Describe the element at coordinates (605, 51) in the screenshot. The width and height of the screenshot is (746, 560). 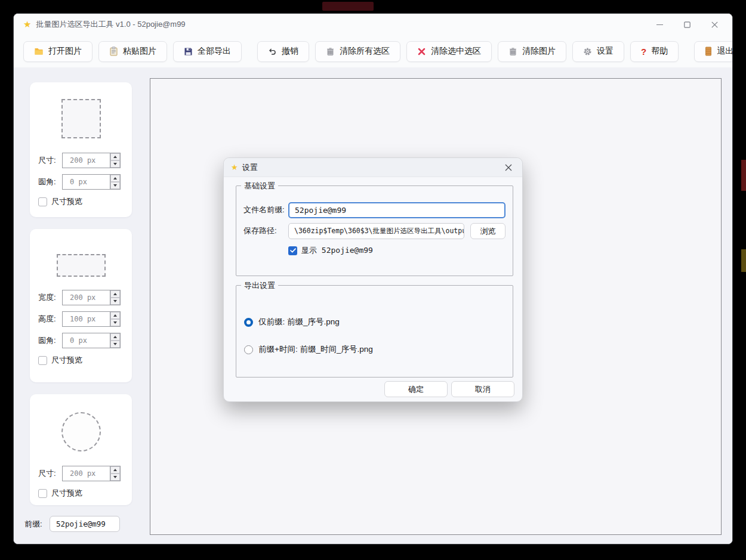
I see `button-label: 设置` at that location.